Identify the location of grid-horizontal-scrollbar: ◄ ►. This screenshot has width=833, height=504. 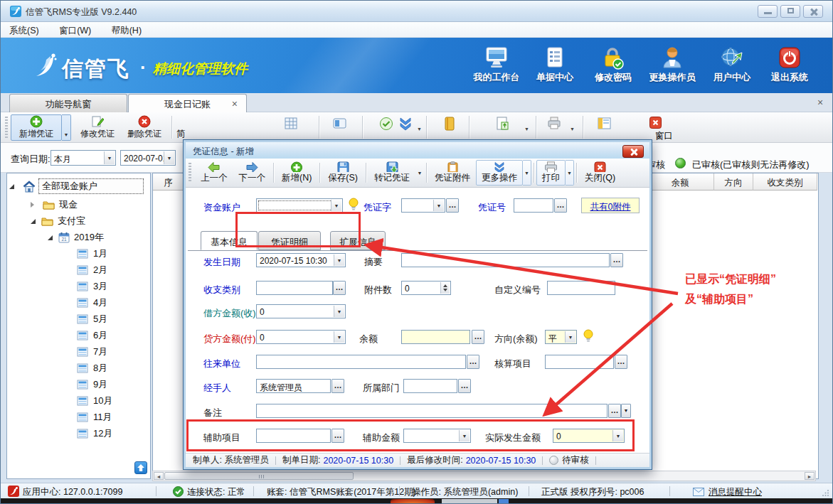
(484, 476).